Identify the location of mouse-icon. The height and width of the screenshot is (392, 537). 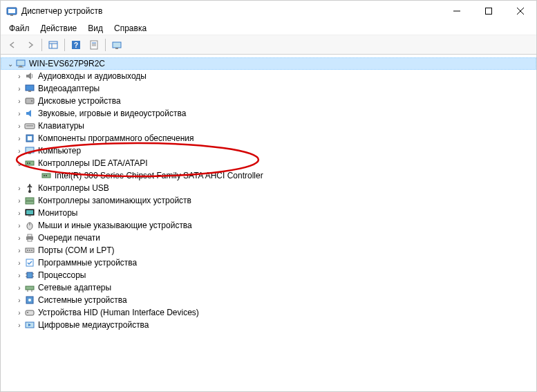
(30, 225).